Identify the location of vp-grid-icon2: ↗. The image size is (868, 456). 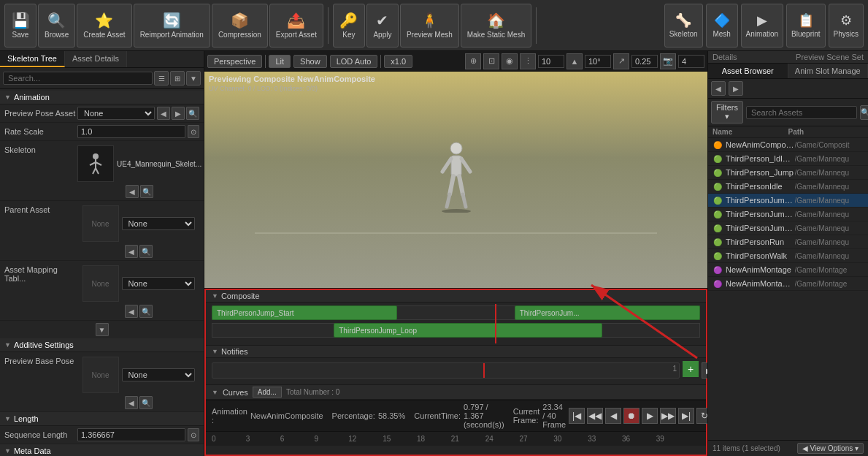
(621, 61).